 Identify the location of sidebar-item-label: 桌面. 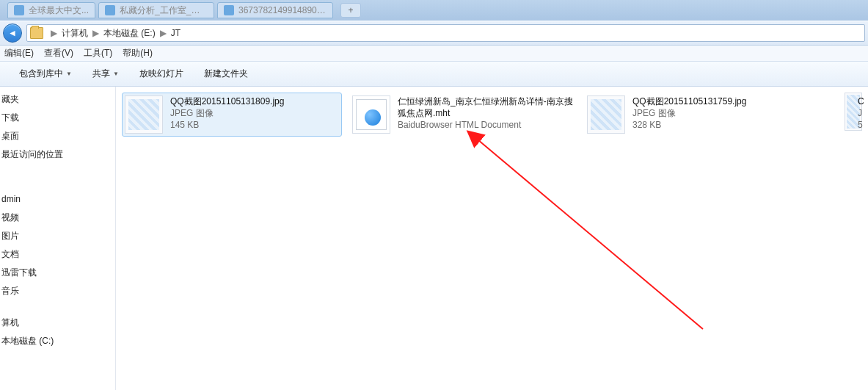
(10, 137).